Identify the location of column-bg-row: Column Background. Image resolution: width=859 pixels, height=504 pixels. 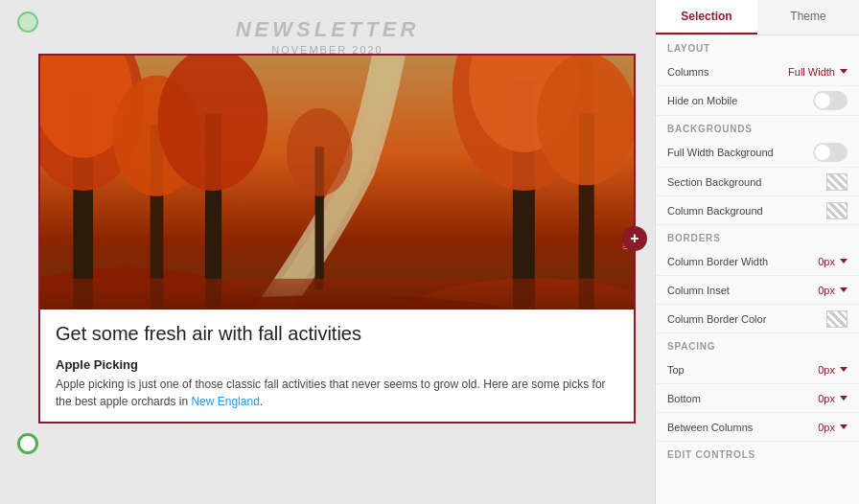
(757, 211).